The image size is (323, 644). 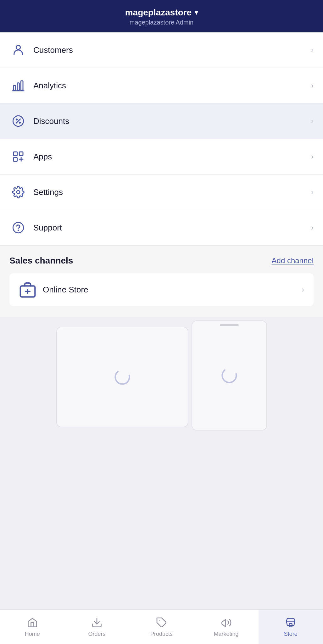 I want to click on analytics-label: Analytics, so click(x=172, y=86).